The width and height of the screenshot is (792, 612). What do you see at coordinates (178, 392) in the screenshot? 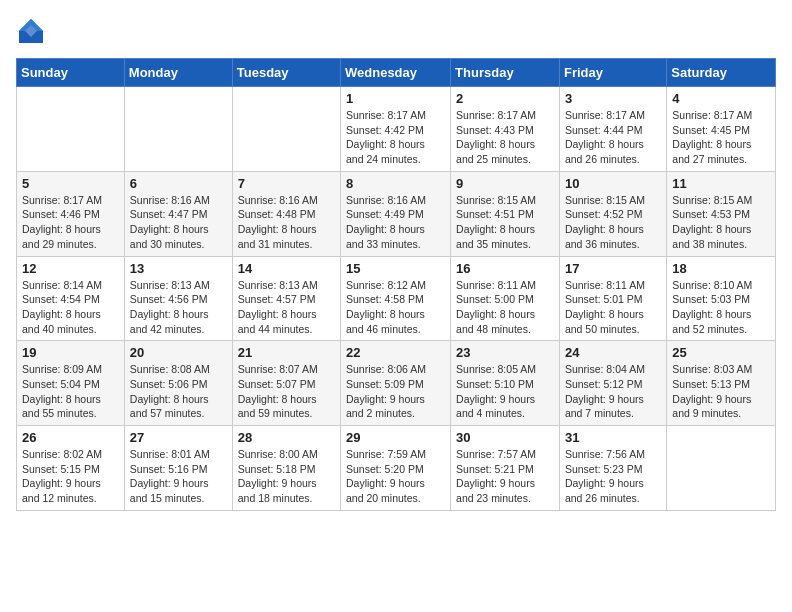
I see `day-info: Sunrise: 8:08 AM Sunset: 5:06 PM Dayligh…` at bounding box center [178, 392].